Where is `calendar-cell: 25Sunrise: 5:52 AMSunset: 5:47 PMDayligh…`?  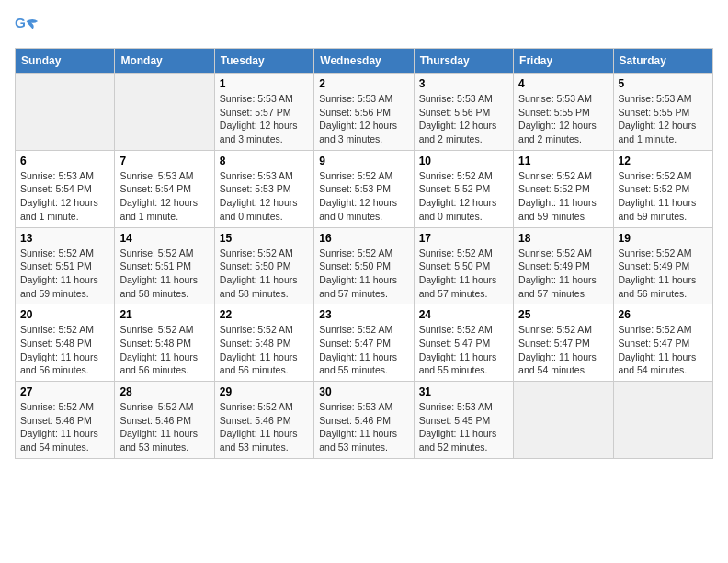
calendar-cell: 25Sunrise: 5:52 AMSunset: 5:47 PMDayligh… is located at coordinates (563, 343).